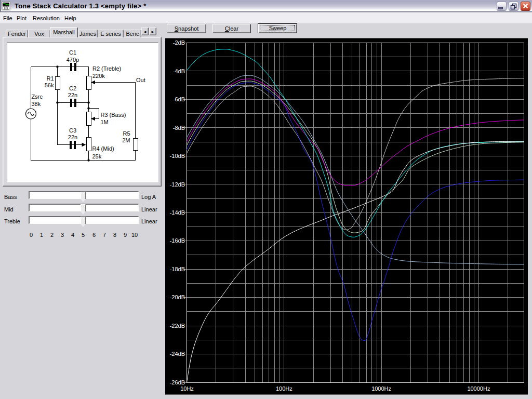 This screenshot has height=399, width=532. Describe the element at coordinates (178, 241) in the screenshot. I see `svg-text: -16dB` at that location.